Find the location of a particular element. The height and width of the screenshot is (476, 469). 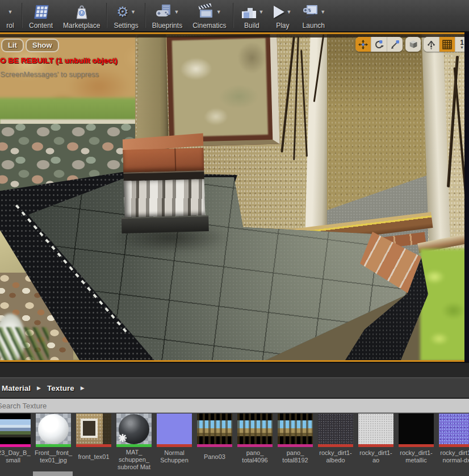

marketplace-bag-icon is located at coordinates (82, 12).